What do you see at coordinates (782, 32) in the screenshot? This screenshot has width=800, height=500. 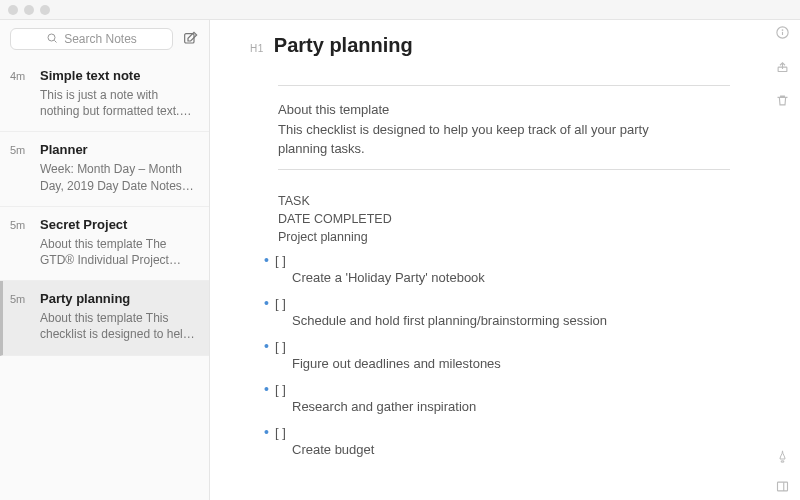 I see `info-icon` at bounding box center [782, 32].